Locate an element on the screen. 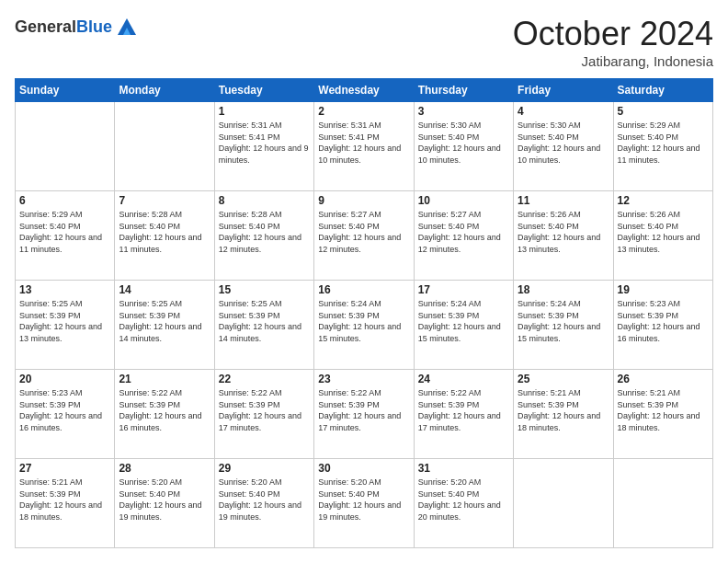 This screenshot has width=728, height=563. month-title: October 2024 is located at coordinates (613, 34).